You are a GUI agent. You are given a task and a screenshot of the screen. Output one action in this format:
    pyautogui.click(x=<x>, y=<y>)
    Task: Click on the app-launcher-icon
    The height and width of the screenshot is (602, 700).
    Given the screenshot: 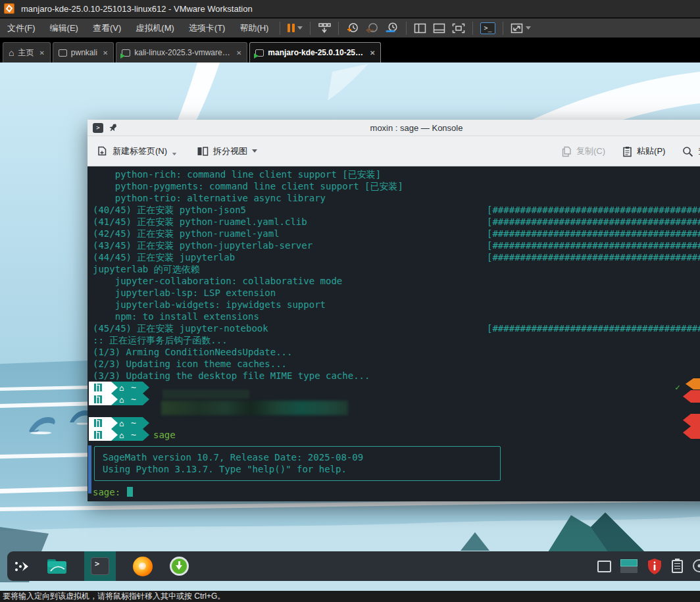 What is the action you would take?
    pyautogui.click(x=22, y=566)
    